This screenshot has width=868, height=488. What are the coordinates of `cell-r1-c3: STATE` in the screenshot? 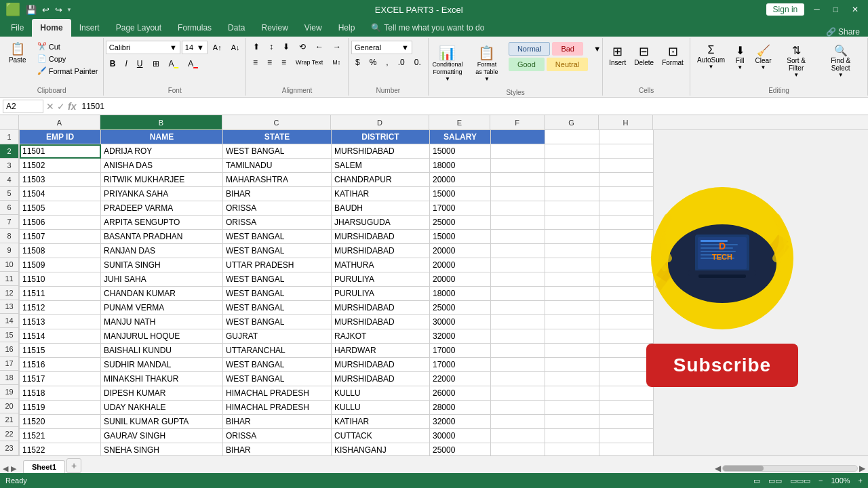 It's located at (277, 137).